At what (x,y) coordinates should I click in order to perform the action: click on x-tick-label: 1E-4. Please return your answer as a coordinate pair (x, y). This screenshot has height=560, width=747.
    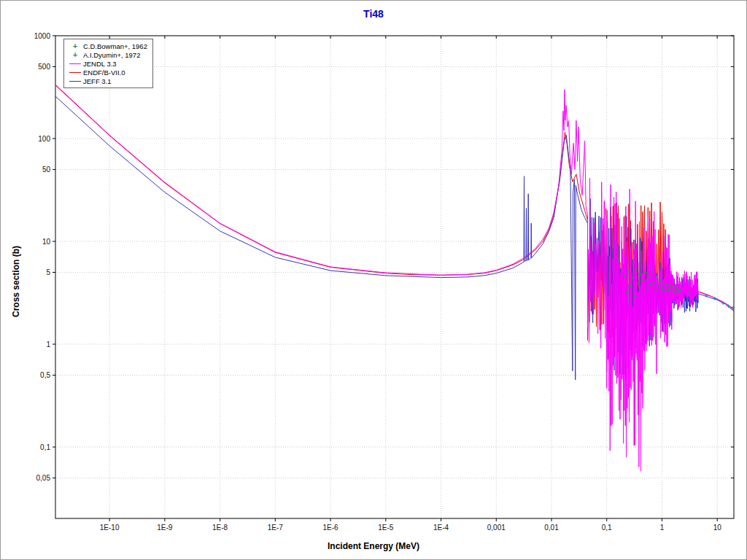
    Looking at the image, I should click on (441, 528).